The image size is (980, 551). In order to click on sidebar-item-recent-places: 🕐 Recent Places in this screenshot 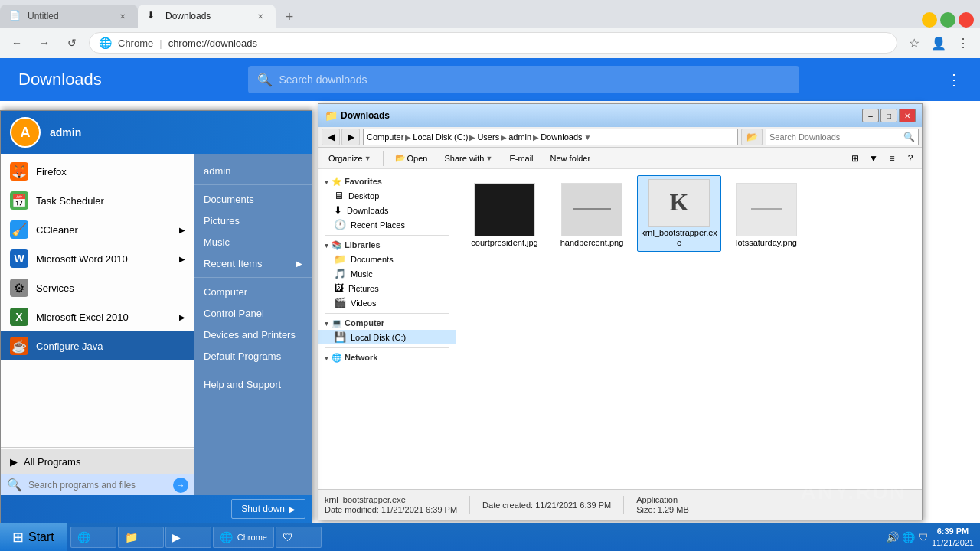, I will do `click(387, 225)`.